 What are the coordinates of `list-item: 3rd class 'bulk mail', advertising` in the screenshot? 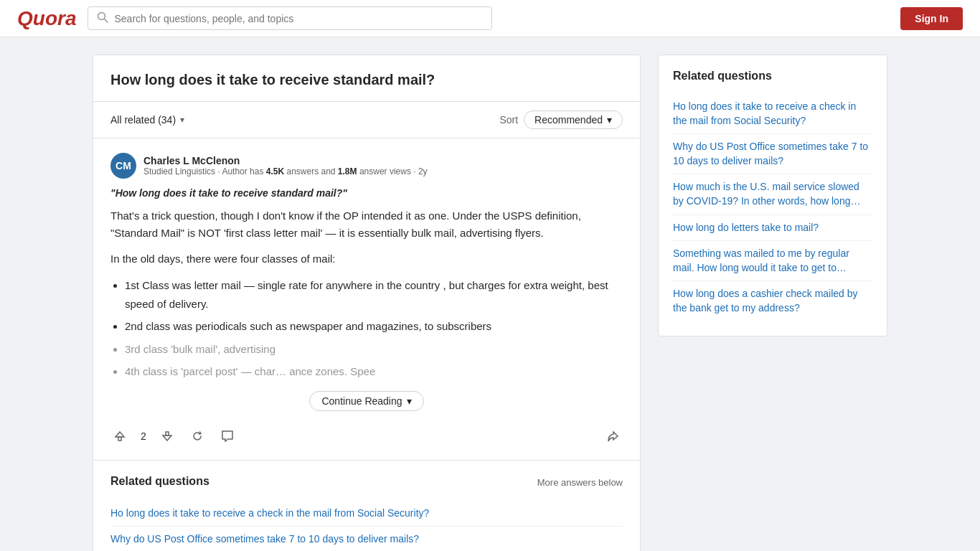 It's located at (374, 349).